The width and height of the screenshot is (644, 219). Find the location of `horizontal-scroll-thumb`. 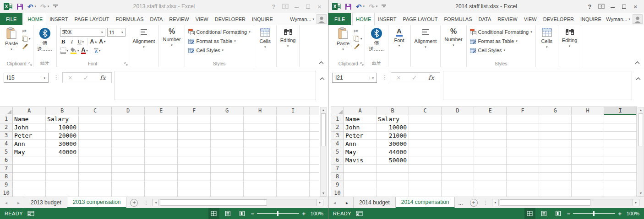

horizontal-scroll-thumb is located at coordinates (213, 203).